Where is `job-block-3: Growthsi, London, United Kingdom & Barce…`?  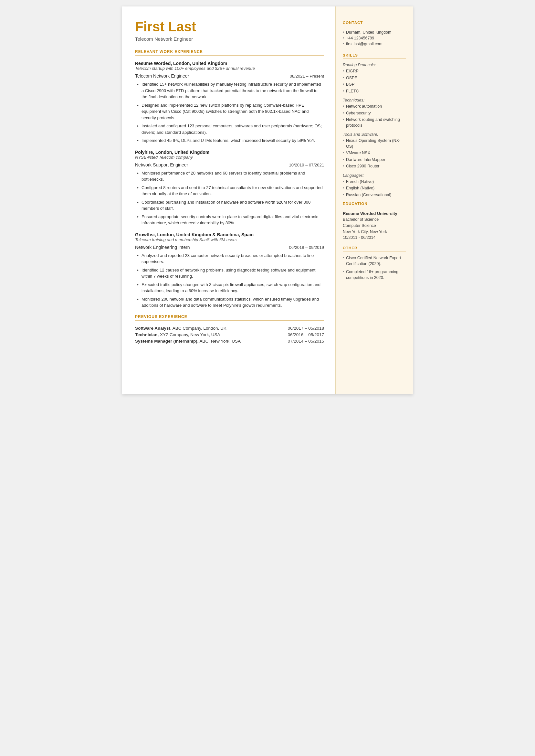 job-block-3: Growthsi, London, United Kingdom & Barce… is located at coordinates (230, 270).